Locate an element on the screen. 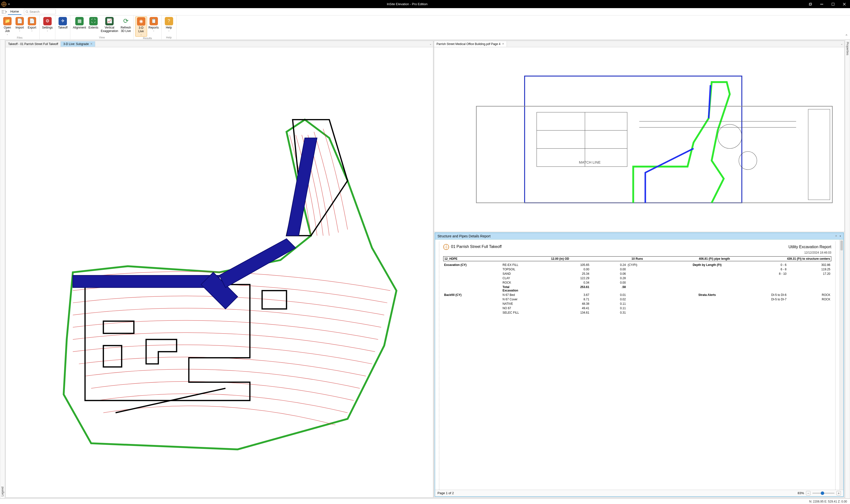  ribbon-group-help: Help is located at coordinates (169, 38).